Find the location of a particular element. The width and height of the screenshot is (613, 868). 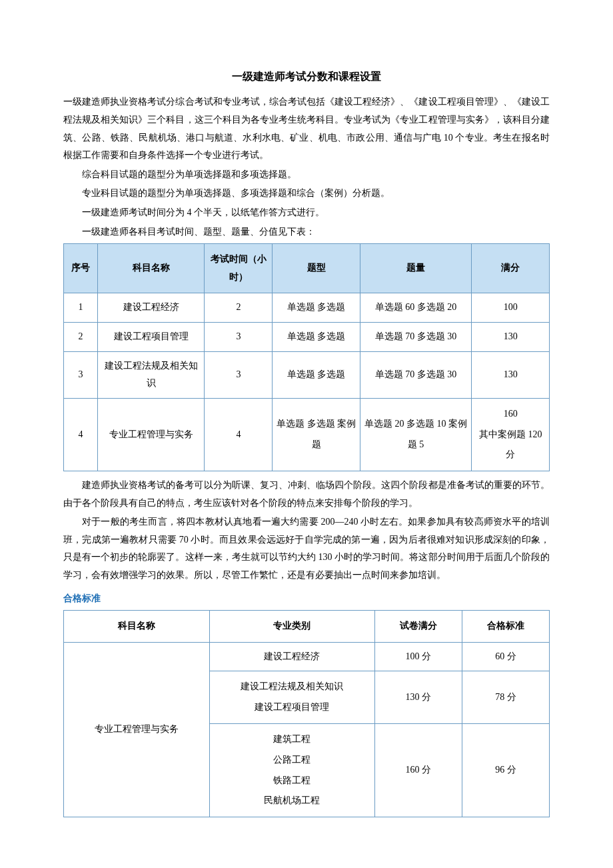

bullet-line: 一级建造师各科目考试时间、题型、题量、分值见下表： is located at coordinates (306, 232).